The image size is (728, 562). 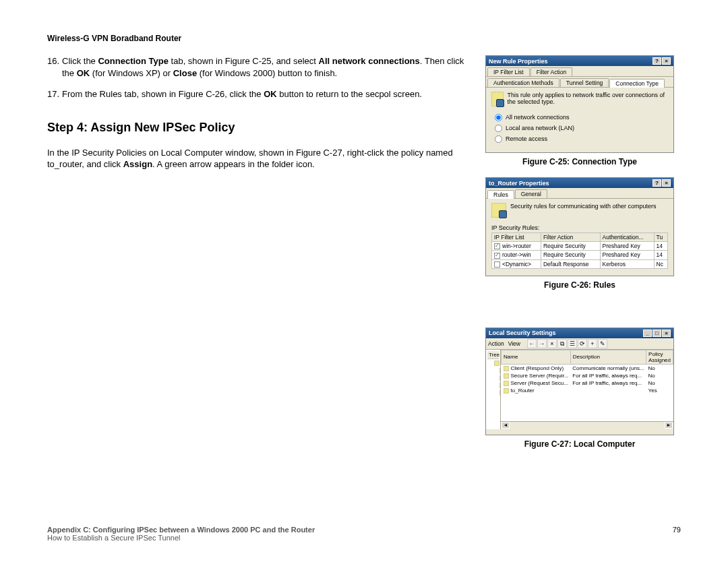 I want to click on cell: Communicate normally (uns..., so click(x=608, y=368).